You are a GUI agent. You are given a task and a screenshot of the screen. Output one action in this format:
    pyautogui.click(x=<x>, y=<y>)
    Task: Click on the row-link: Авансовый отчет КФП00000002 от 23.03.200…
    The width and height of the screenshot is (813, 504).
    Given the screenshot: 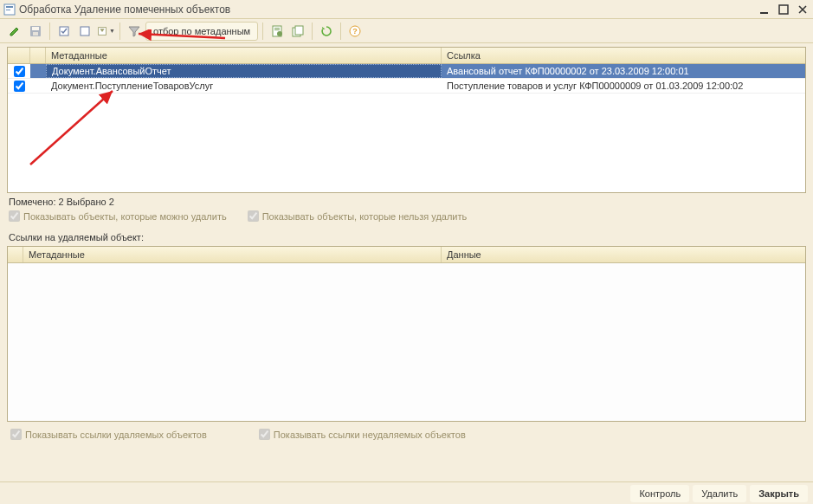 What is the action you would take?
    pyautogui.click(x=623, y=71)
    